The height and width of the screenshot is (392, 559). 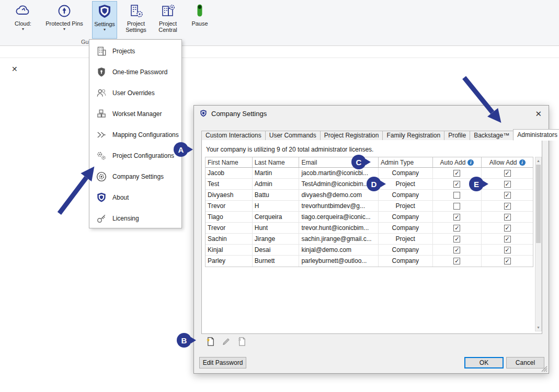 I want to click on edit-password-button: Edit Password, so click(x=223, y=363).